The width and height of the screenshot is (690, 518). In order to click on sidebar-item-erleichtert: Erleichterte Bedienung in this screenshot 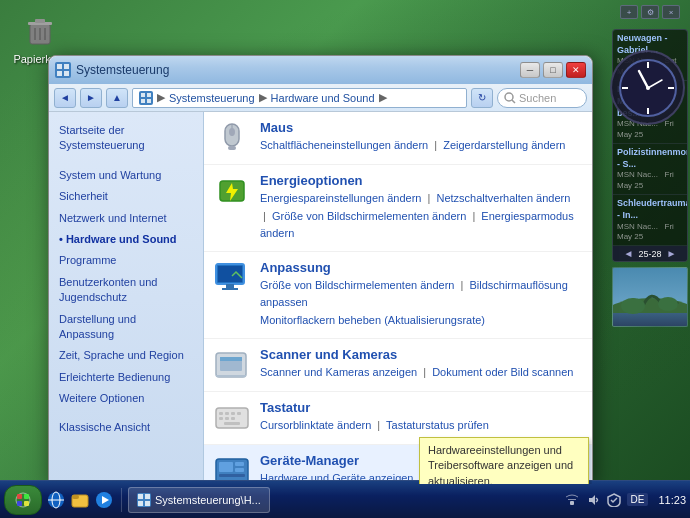, I will do `click(126, 378)`.